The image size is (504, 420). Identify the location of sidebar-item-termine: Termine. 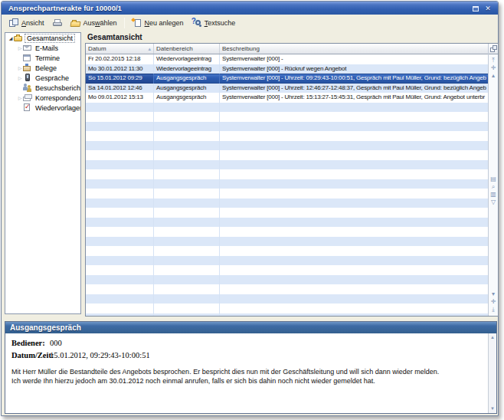
(43, 58).